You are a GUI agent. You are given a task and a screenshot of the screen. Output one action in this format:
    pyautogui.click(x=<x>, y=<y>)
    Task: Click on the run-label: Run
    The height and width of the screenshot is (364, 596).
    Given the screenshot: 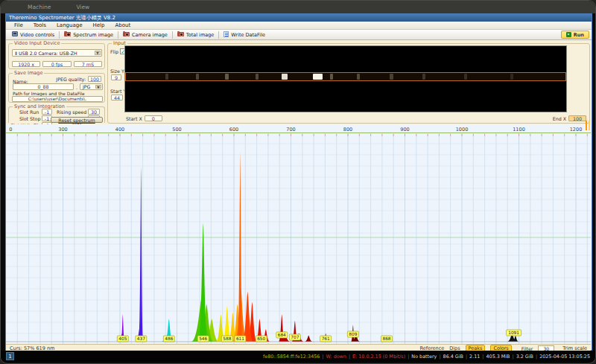 What is the action you would take?
    pyautogui.click(x=579, y=35)
    